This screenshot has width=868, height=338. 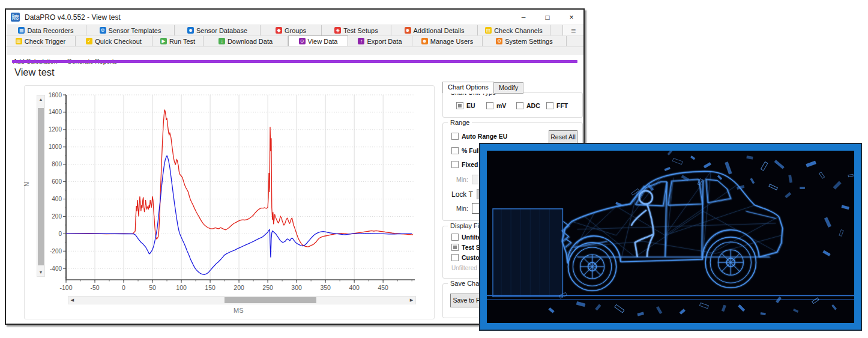 What do you see at coordinates (550, 106) in the screenshot?
I see `fft-checkbox` at bounding box center [550, 106].